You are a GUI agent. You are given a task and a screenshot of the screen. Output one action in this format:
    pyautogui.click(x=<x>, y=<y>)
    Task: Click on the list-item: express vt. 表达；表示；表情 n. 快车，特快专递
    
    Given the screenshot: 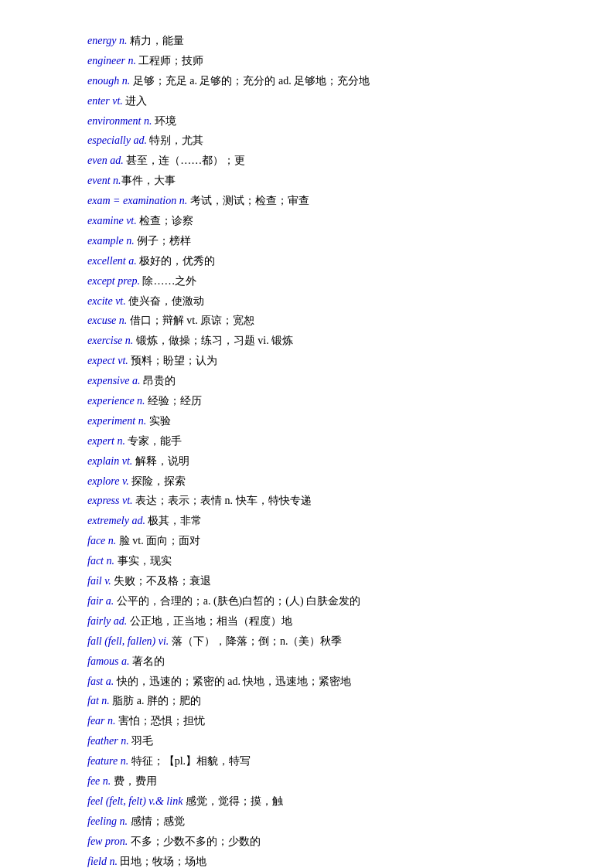 What is the action you would take?
    pyautogui.click(x=312, y=501)
    